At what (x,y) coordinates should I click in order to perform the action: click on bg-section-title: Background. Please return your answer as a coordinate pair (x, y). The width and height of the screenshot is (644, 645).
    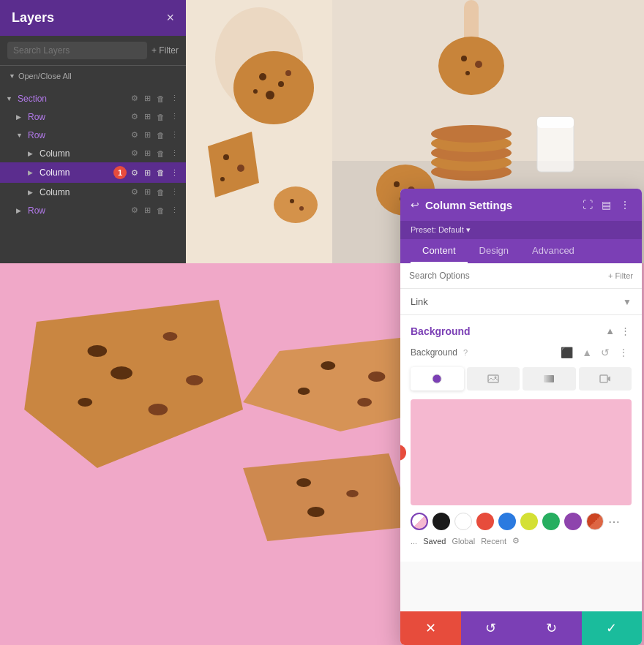
    Looking at the image, I should click on (441, 331).